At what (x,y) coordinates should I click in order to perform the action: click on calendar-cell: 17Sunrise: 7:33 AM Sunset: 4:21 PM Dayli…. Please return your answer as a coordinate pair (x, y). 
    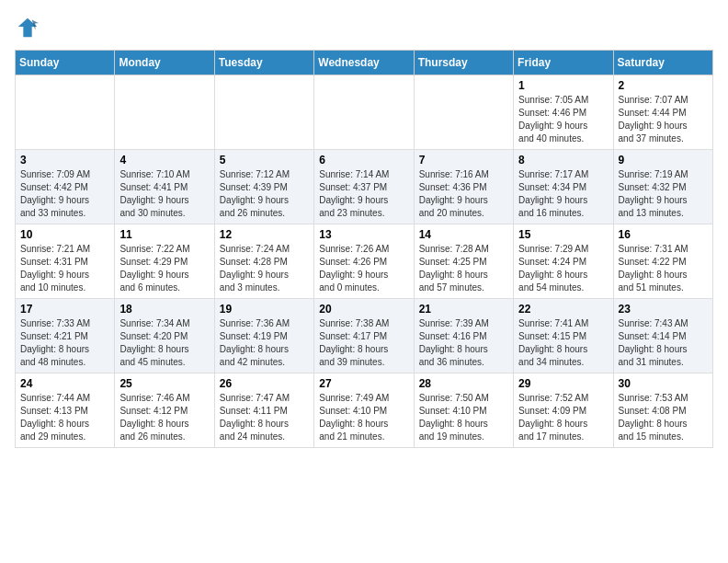
    Looking at the image, I should click on (65, 337).